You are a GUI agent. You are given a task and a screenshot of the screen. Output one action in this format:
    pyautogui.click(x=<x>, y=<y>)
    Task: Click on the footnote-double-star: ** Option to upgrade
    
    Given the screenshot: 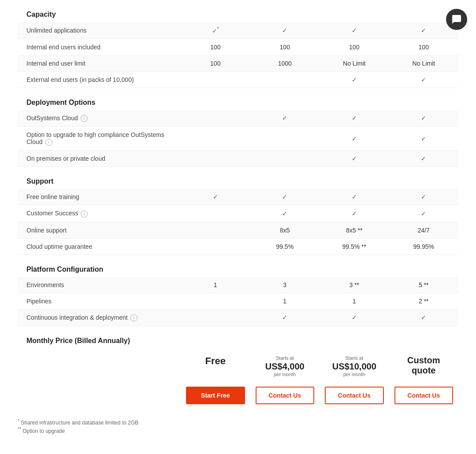 What is the action you would take?
    pyautogui.click(x=238, y=431)
    